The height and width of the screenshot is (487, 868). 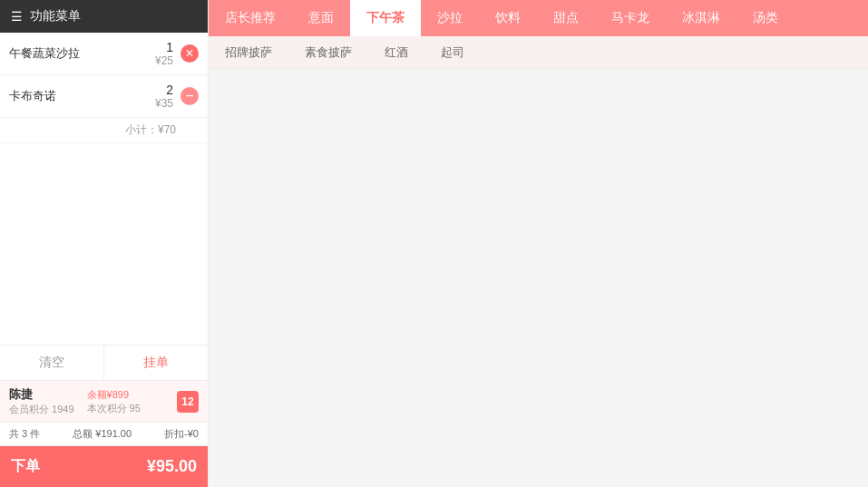 I want to click on cart-item-price: ¥25, so click(x=164, y=61).